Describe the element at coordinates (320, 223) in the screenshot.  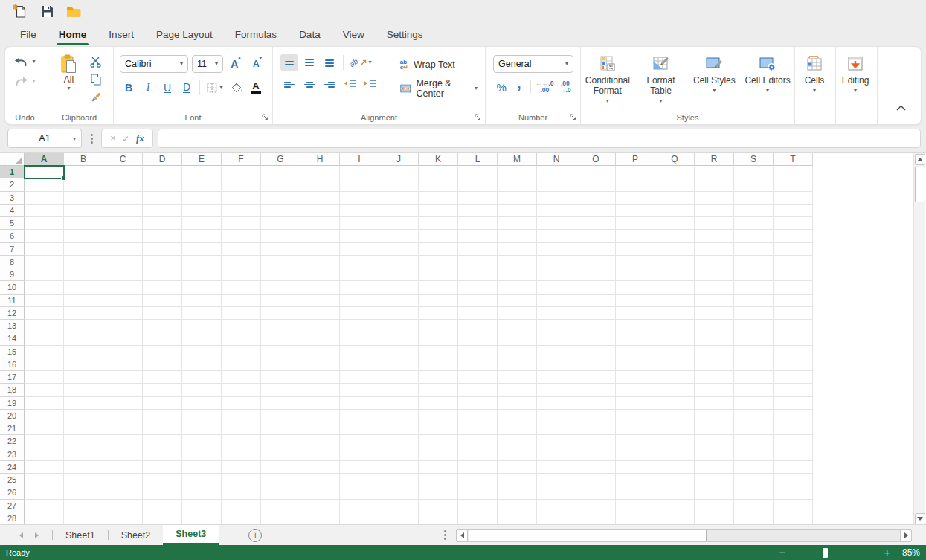
I see `cell-H5` at that location.